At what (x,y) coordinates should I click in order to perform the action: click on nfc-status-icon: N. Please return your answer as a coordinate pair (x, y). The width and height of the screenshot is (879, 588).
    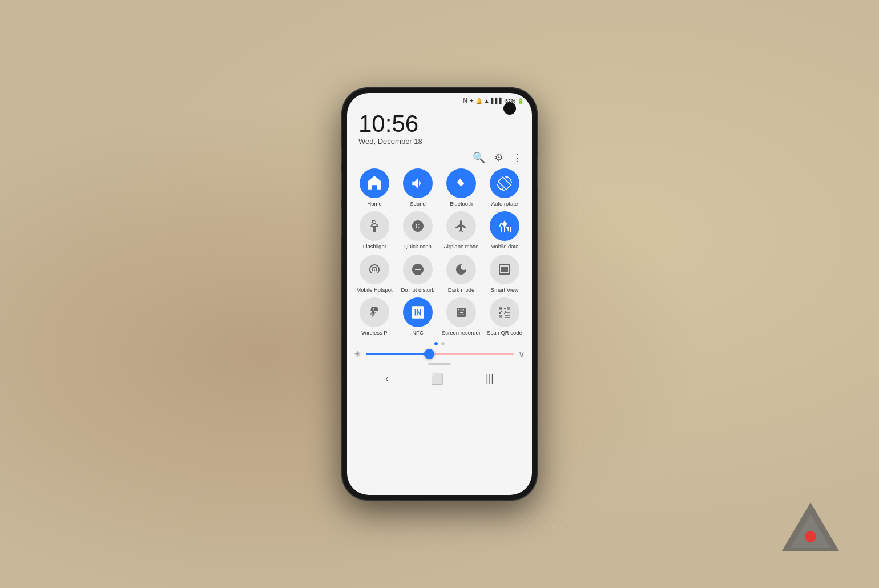
    Looking at the image, I should click on (466, 100).